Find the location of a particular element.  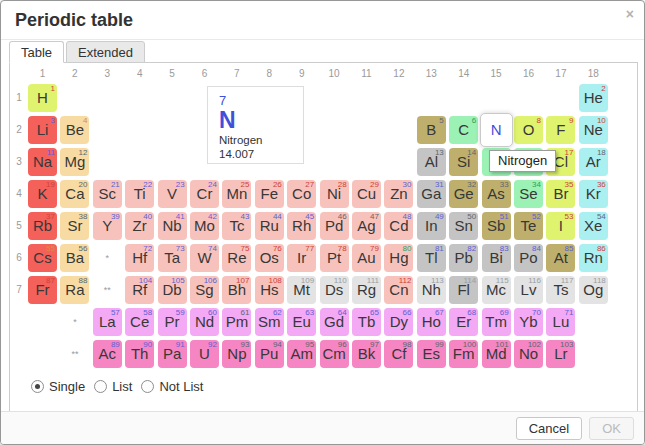

element-pu: 94Pu is located at coordinates (270, 354).